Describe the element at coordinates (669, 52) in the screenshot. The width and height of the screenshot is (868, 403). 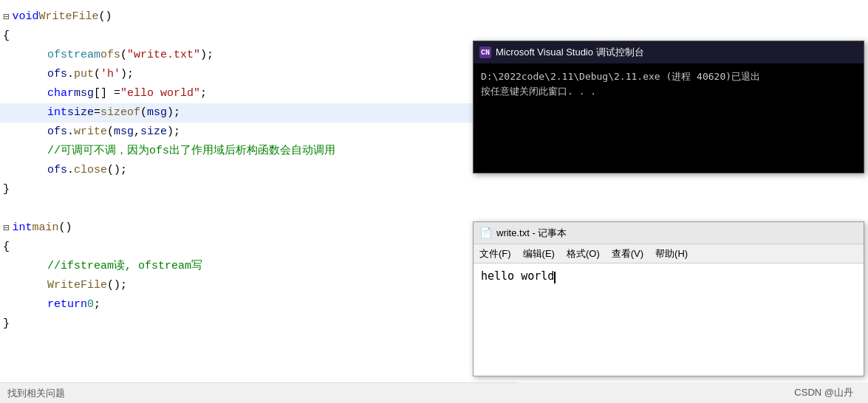
I see `console-titlebar: CN Microsoft Visual Studio 调试控制台` at that location.